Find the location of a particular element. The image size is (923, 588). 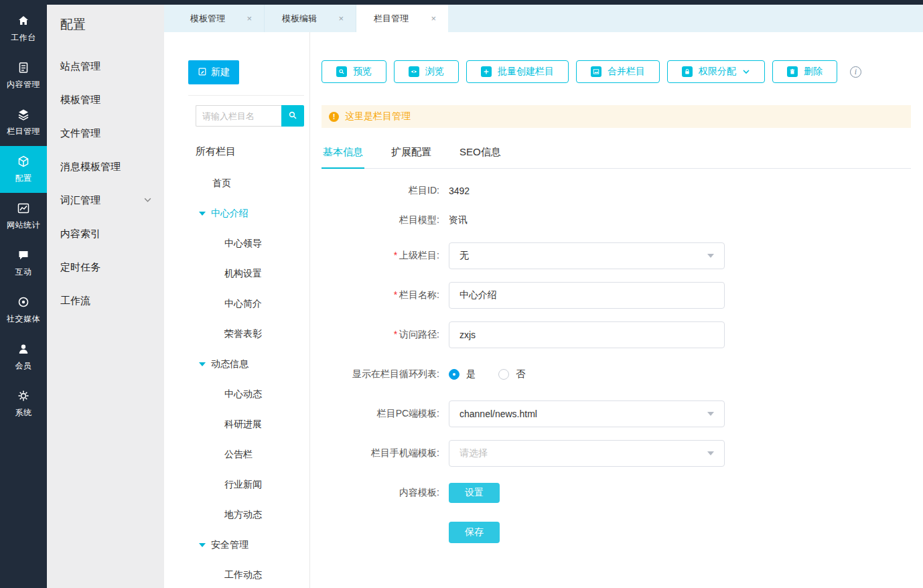

plus-icon is located at coordinates (486, 72).